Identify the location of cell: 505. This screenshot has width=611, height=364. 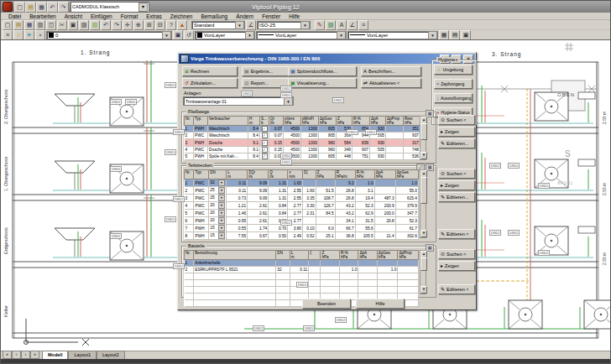
(378, 149).